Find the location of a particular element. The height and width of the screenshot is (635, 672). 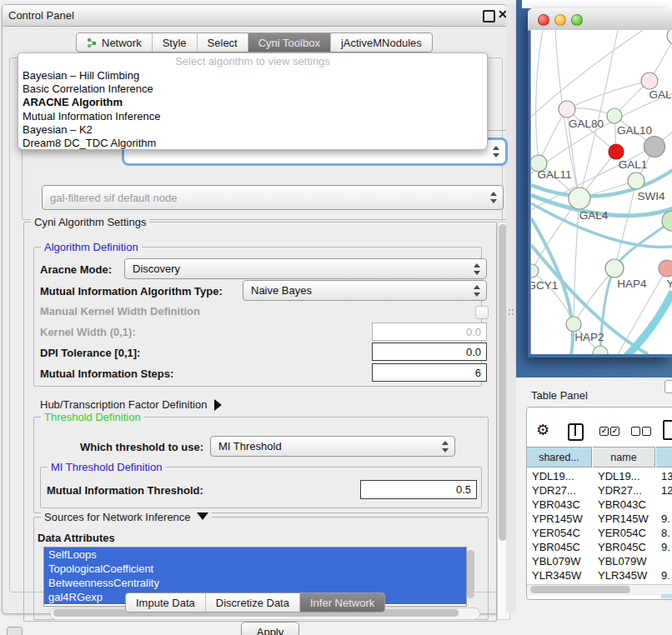

aracne-mode-combobox: Discovery is located at coordinates (305, 268).